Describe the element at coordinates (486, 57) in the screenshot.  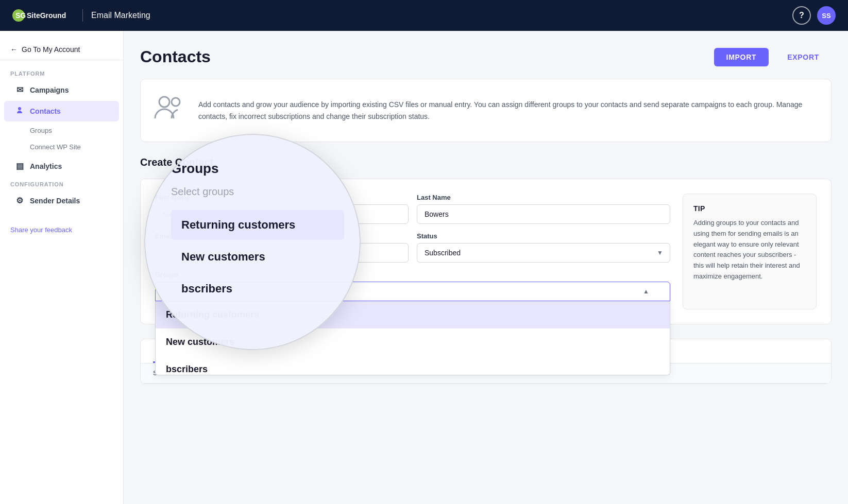
I see `page-header: Contacts IMPORT EXPORT` at that location.